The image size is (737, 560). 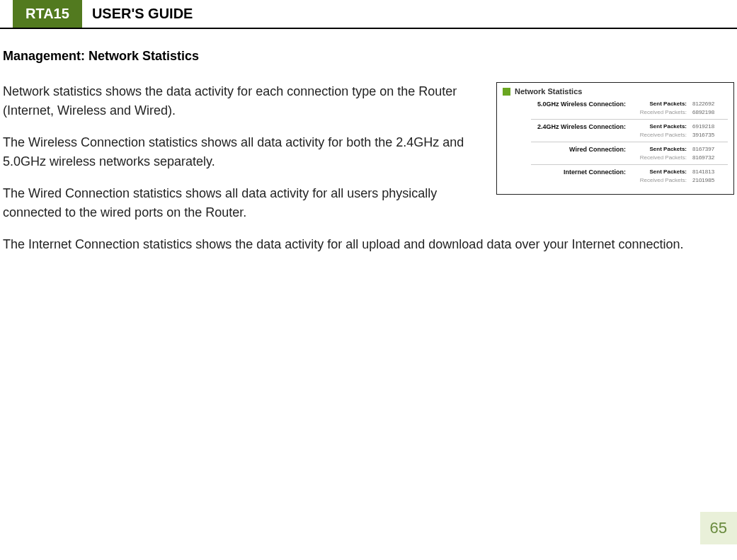 What do you see at coordinates (615, 176) in the screenshot?
I see `stat-block-internet: Internet Connection: Sent Packets: 81418…` at bounding box center [615, 176].